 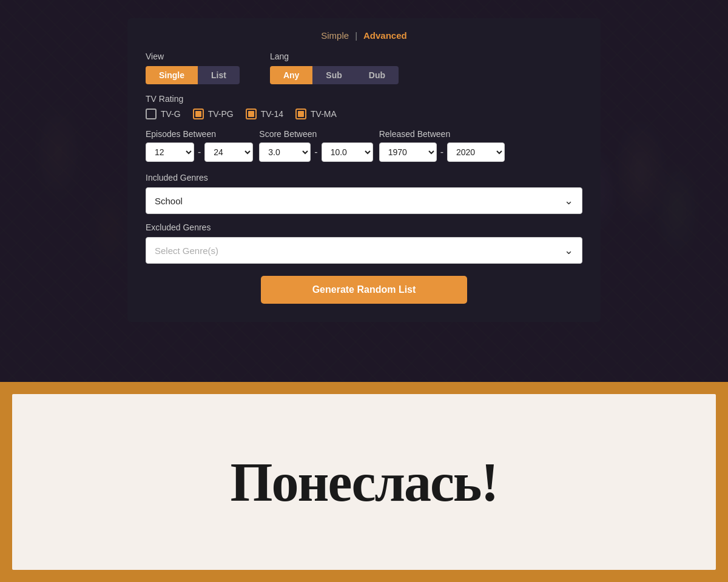 I want to click on released-dash: -, so click(x=442, y=152).